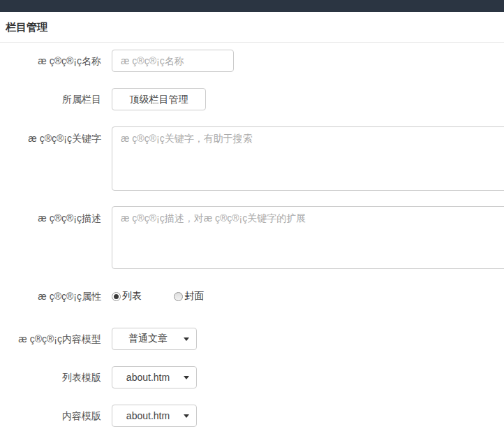  What do you see at coordinates (252, 6) in the screenshot?
I see `top-navigation-bar` at bounding box center [252, 6].